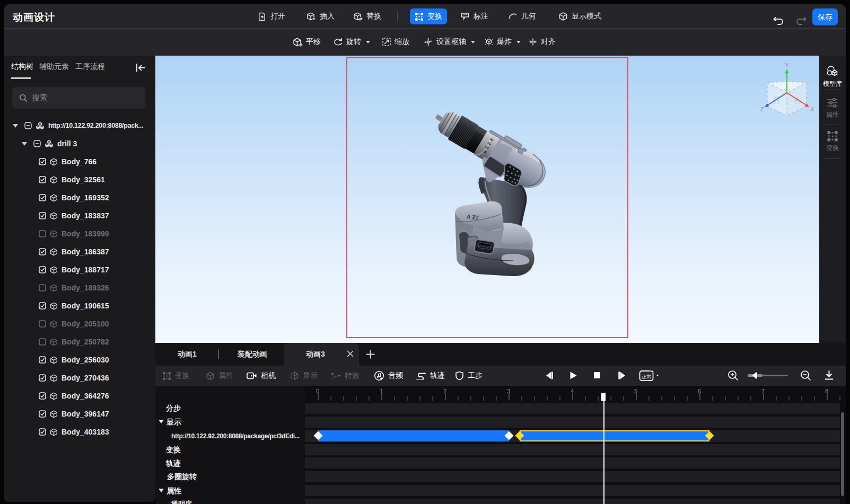 The width and height of the screenshot is (850, 504). Describe the element at coordinates (647, 376) in the screenshot. I see `svg-text: 正常` at that location.